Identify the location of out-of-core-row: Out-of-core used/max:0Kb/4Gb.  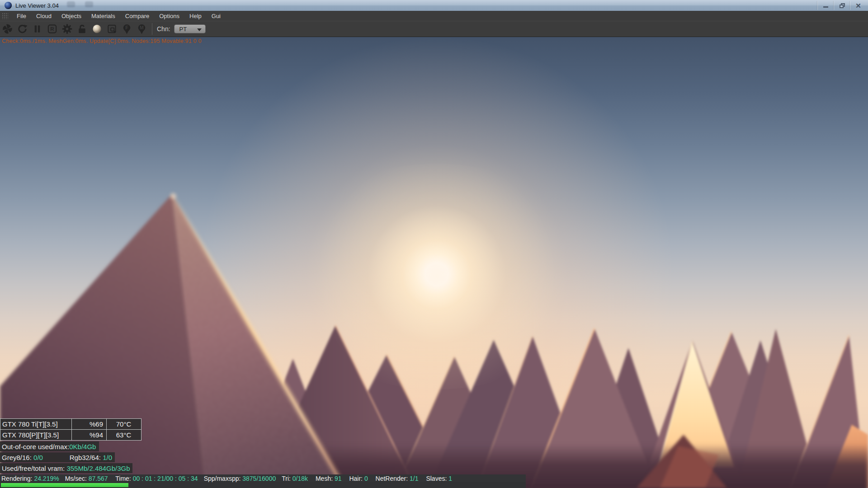
(50, 446).